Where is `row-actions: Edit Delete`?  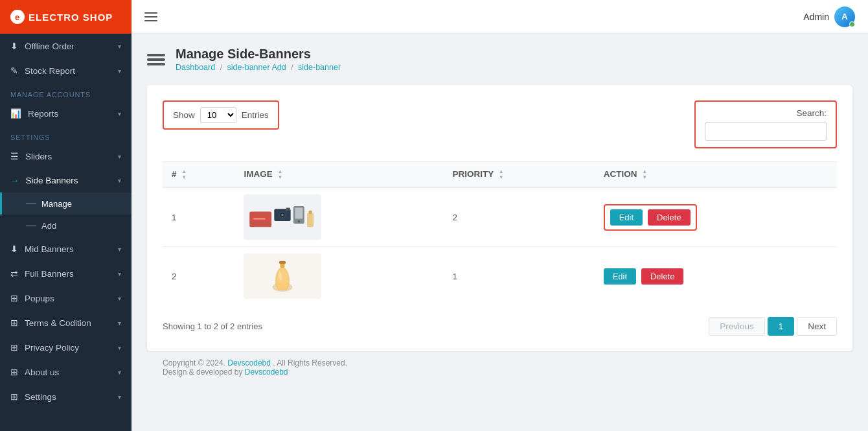
row-actions: Edit Delete is located at coordinates (716, 217).